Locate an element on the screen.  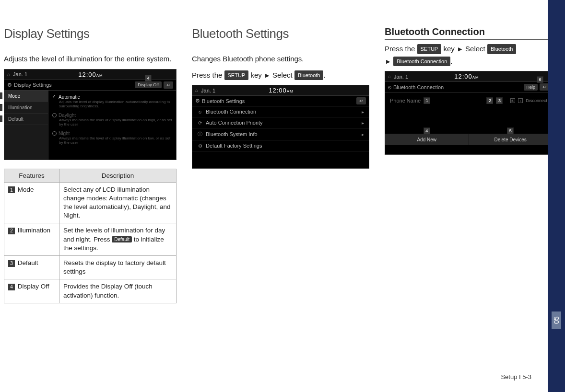
priority-icon: ⟳ is located at coordinates (200, 123).